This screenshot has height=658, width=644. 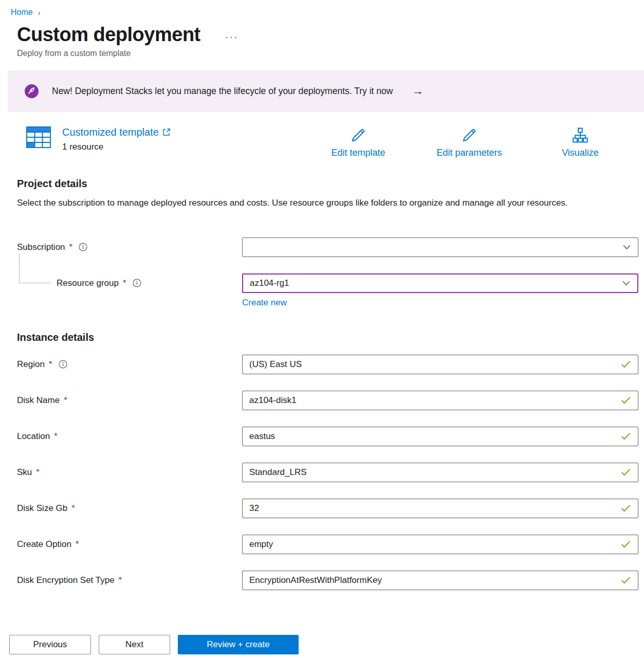 What do you see at coordinates (328, 544) in the screenshot?
I see `create-option-row: Create Option * empty` at bounding box center [328, 544].